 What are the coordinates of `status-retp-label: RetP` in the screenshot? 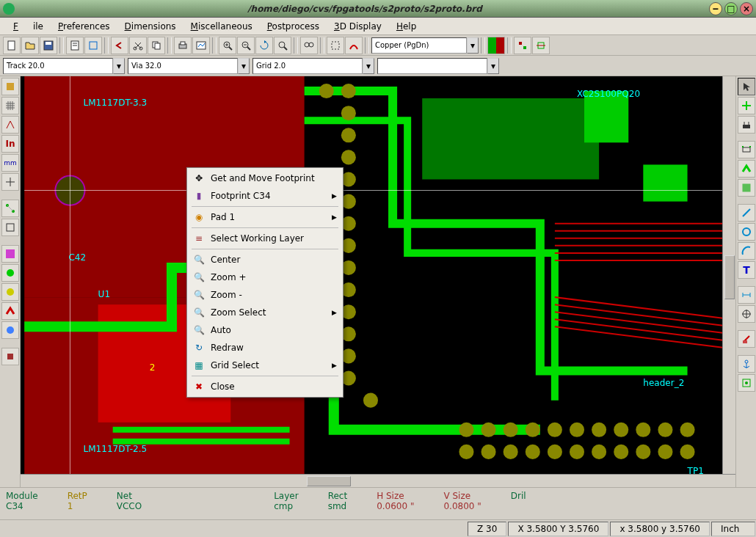 It's located at (78, 496).